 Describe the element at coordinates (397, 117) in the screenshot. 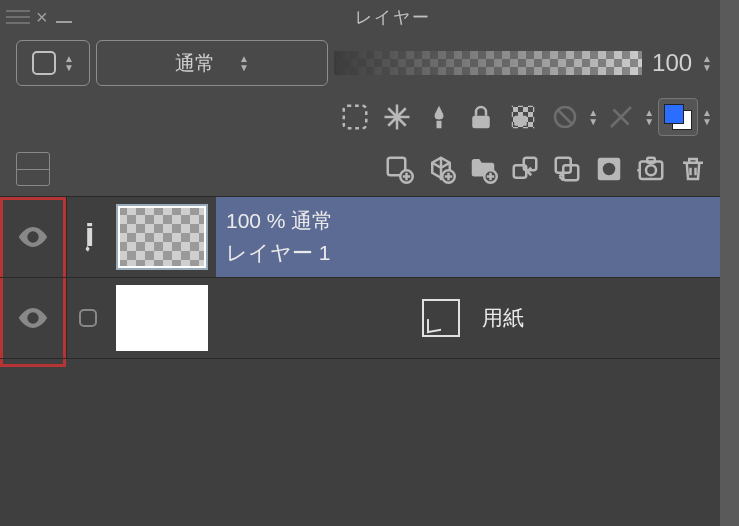

I see `shine-icon` at that location.